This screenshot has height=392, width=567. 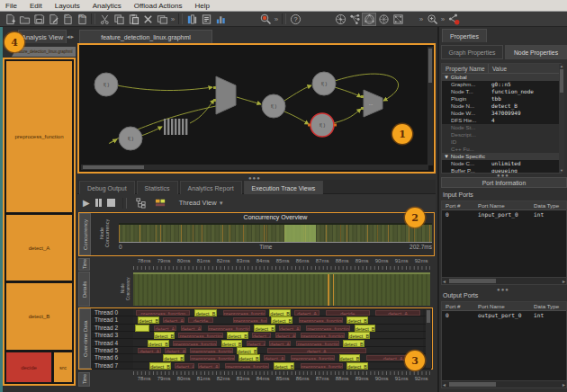 What do you see at coordinates (63, 367) in the screenshot?
I see `treemap-block-src: src` at bounding box center [63, 367].